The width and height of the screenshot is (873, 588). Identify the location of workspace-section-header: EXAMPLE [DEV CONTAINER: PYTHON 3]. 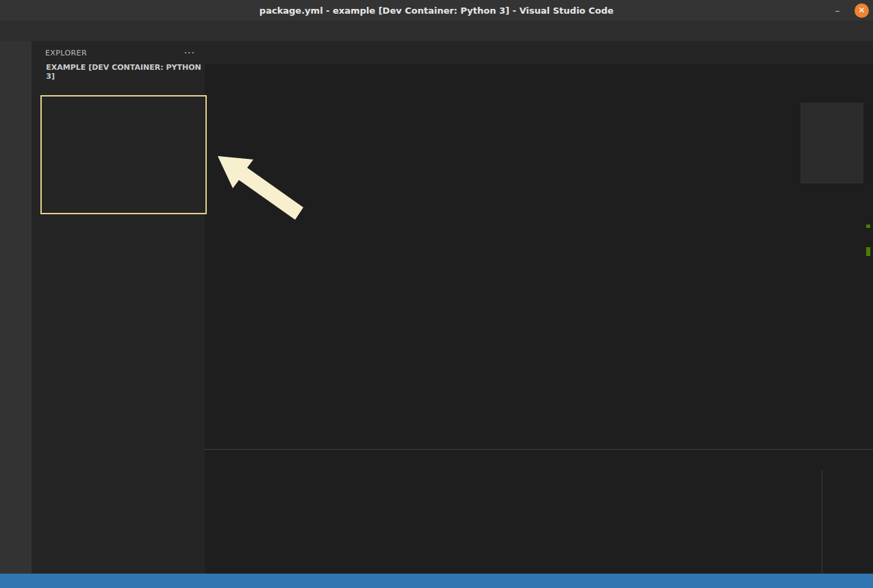
(118, 72).